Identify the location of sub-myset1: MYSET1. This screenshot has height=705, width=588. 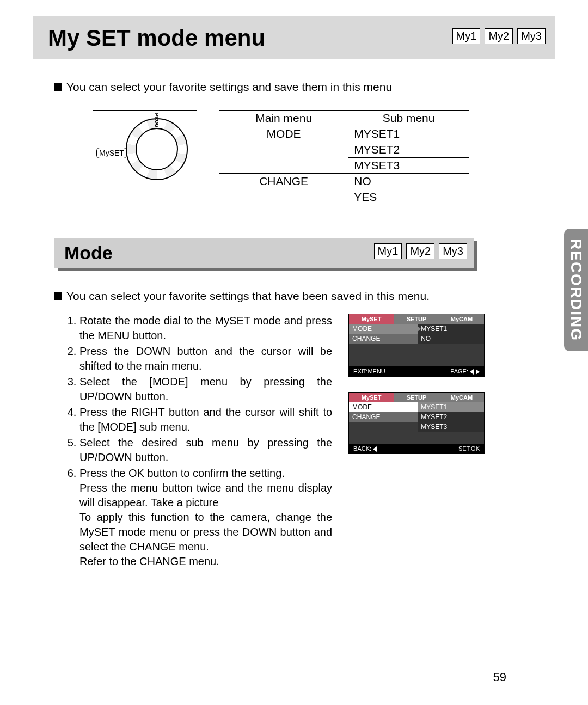
(409, 134).